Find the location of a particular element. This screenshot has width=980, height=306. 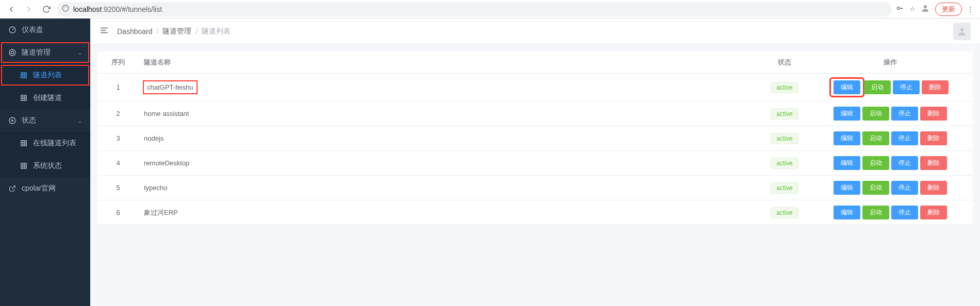

cell-name: nodejs is located at coordinates (450, 139).